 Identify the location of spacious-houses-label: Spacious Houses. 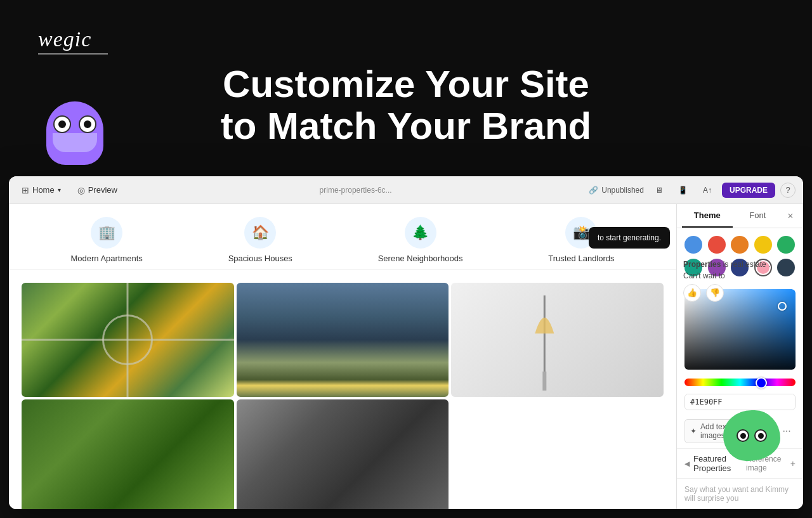
(260, 259).